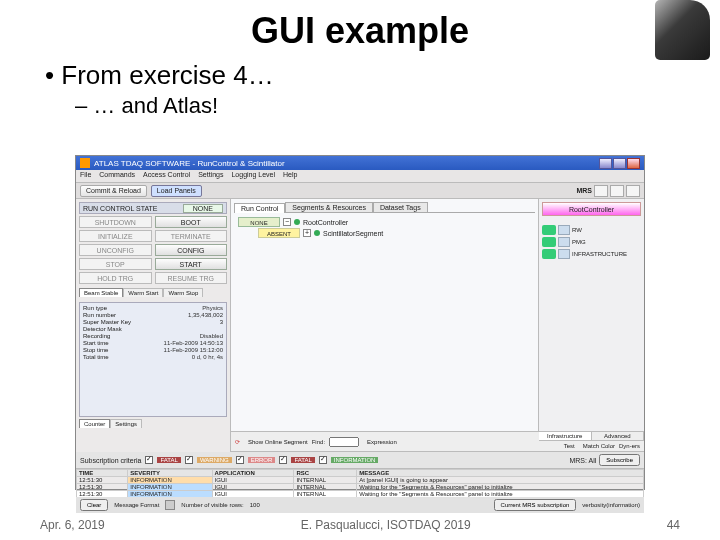 The image size is (720, 540). I want to click on sev-info-checkbox, so click(323, 460).